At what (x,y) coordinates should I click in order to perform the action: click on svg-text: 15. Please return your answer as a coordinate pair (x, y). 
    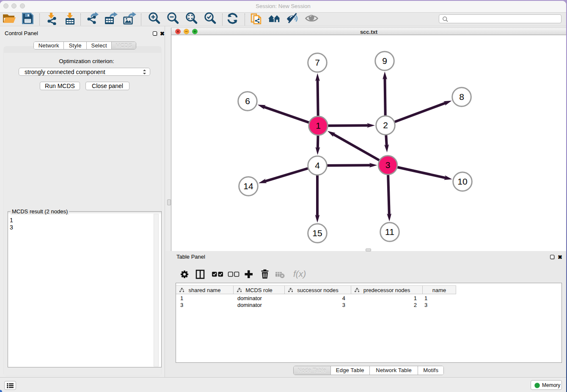
    Looking at the image, I should click on (317, 233).